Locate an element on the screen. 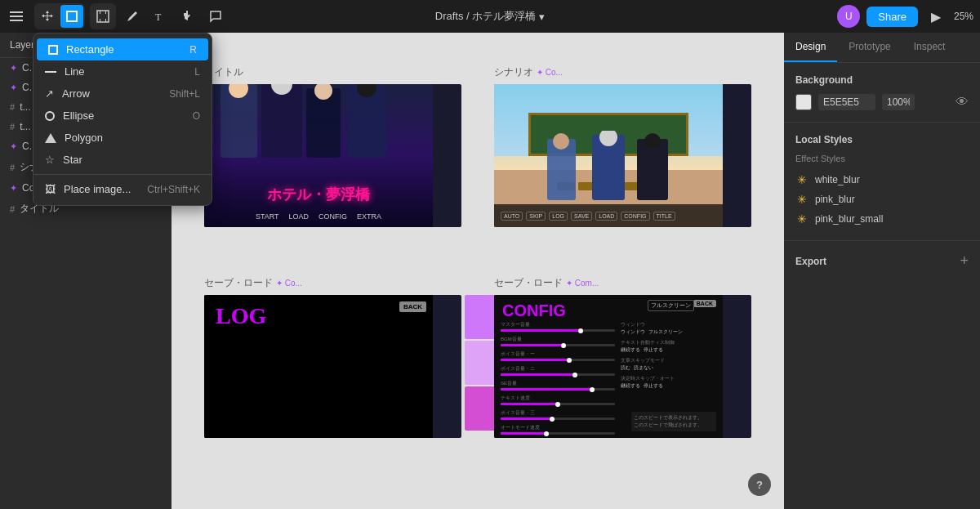 The width and height of the screenshot is (980, 509). slider-thumb is located at coordinates (581, 331).